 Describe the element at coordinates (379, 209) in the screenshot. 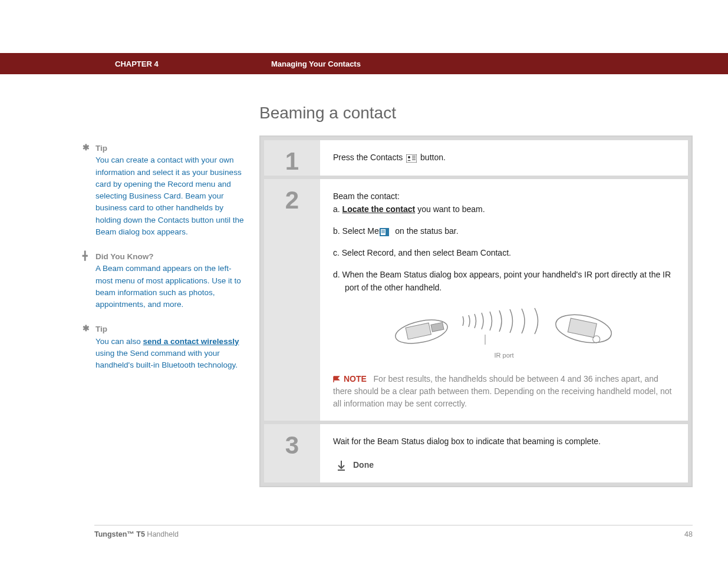

I see `locate-contact-link: Locate the contact` at that location.